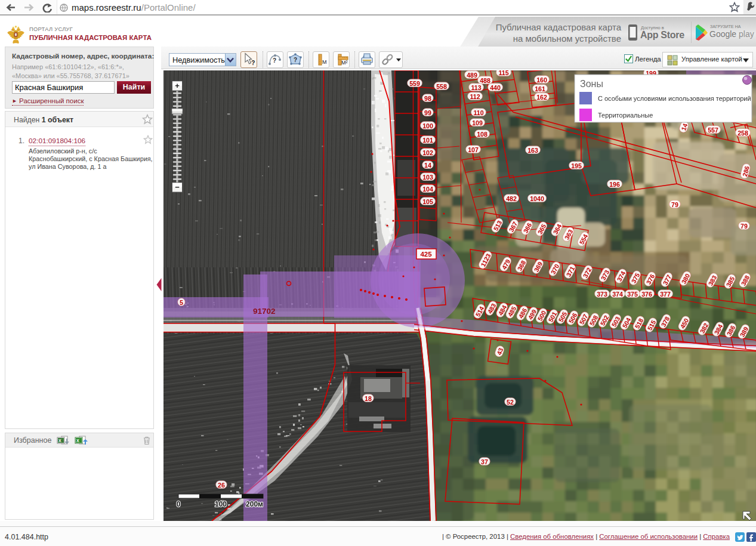 Image resolution: width=756 pixels, height=546 pixels. I want to click on svg-text: 110, so click(479, 113).